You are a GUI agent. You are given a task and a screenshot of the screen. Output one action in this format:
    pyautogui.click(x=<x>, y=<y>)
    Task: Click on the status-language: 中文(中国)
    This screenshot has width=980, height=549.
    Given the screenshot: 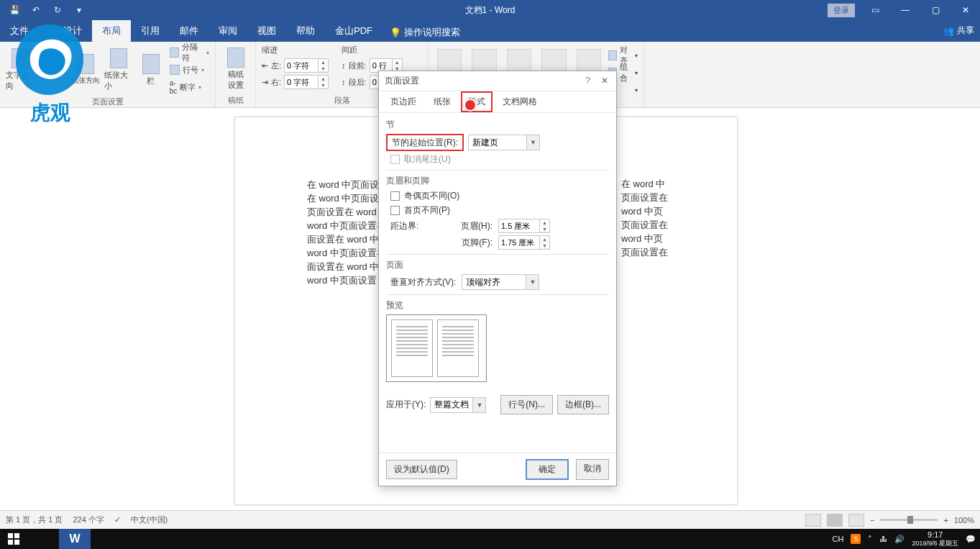 What is the action you would take?
    pyautogui.click(x=150, y=519)
    